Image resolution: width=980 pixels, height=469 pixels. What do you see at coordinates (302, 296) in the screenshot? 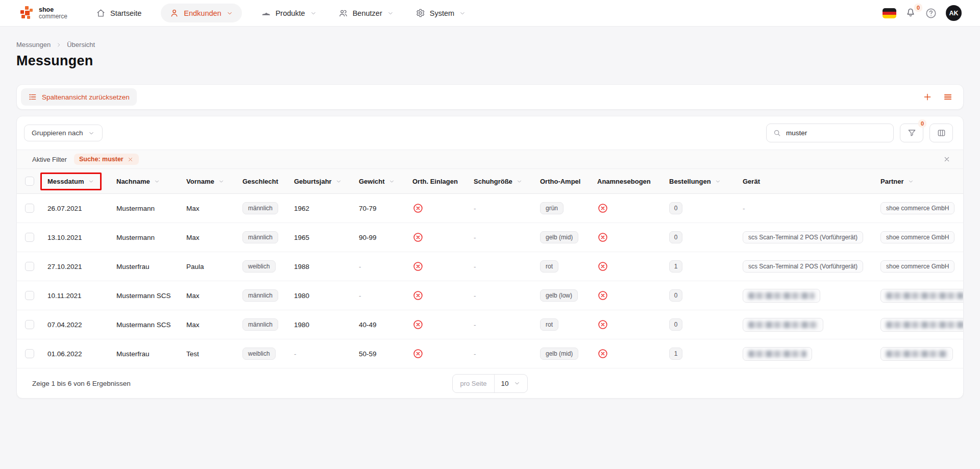
I see `cell-geburtsjahr-value: 1980` at bounding box center [302, 296].